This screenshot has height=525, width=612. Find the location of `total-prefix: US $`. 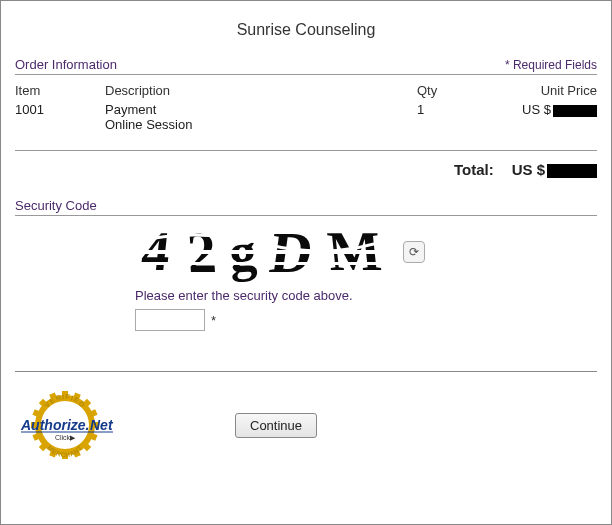

total-prefix: US $ is located at coordinates (528, 170).